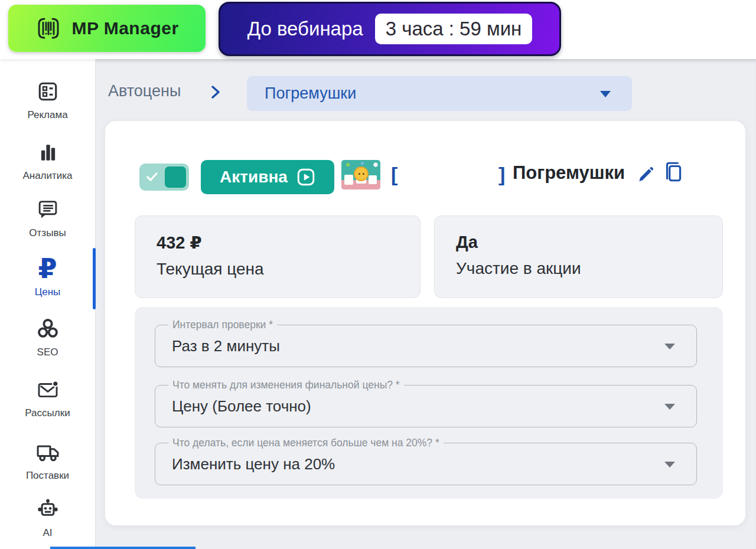 The image size is (756, 549). I want to click on sidebar-item-prices: ₽ Цены, so click(47, 276).